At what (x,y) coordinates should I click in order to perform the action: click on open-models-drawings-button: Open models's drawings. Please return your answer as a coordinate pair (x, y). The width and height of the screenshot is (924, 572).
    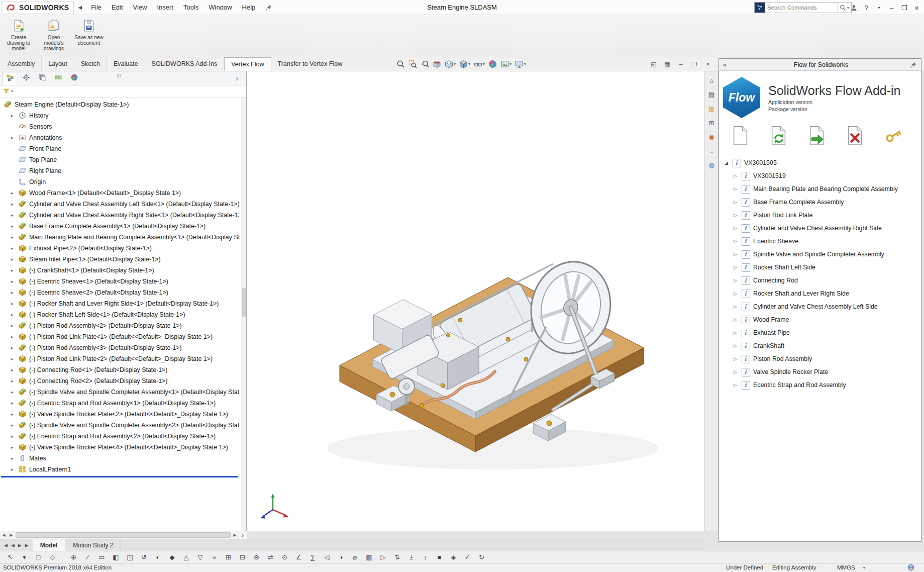
    Looking at the image, I should click on (54, 35).